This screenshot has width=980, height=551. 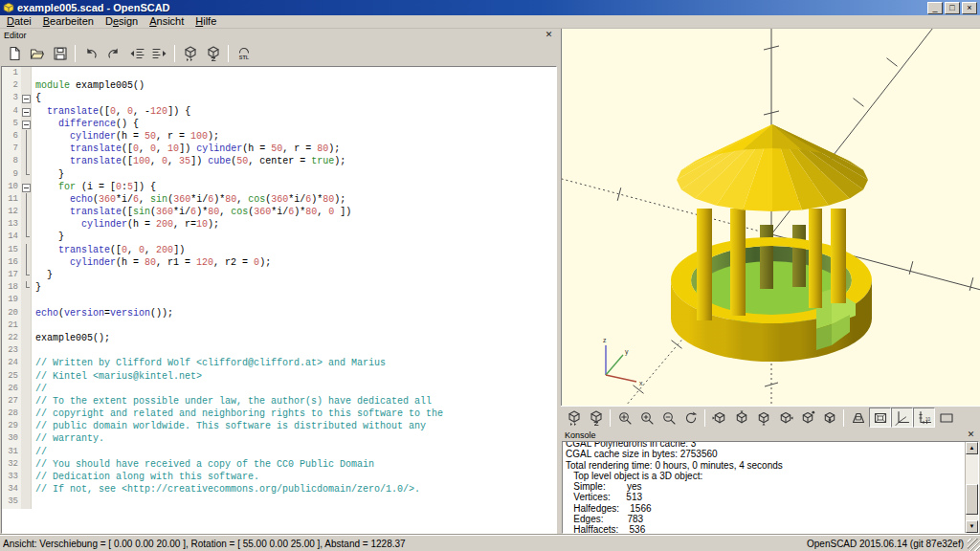 What do you see at coordinates (892, 543) in the screenshot?
I see `version-status-text: OpenSCAD 2015.06.14 (git 87e32ef)` at bounding box center [892, 543].